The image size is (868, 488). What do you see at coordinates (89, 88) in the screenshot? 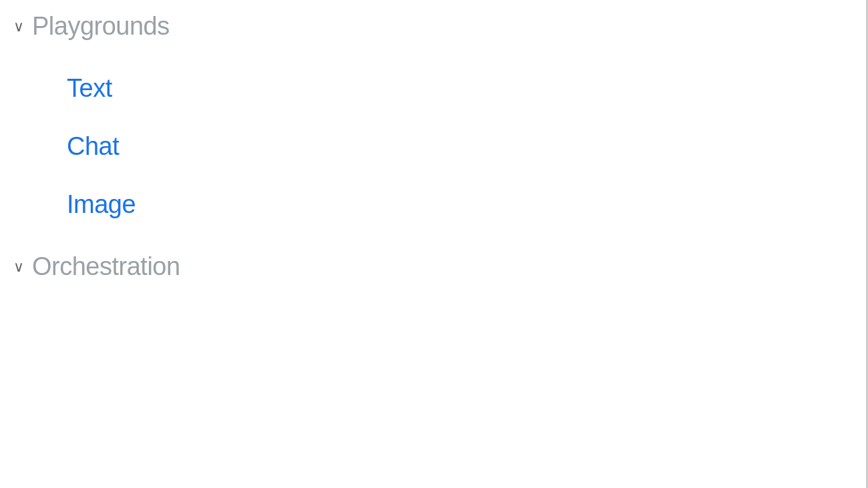
I see `nav-item-text-label: Text` at bounding box center [89, 88].